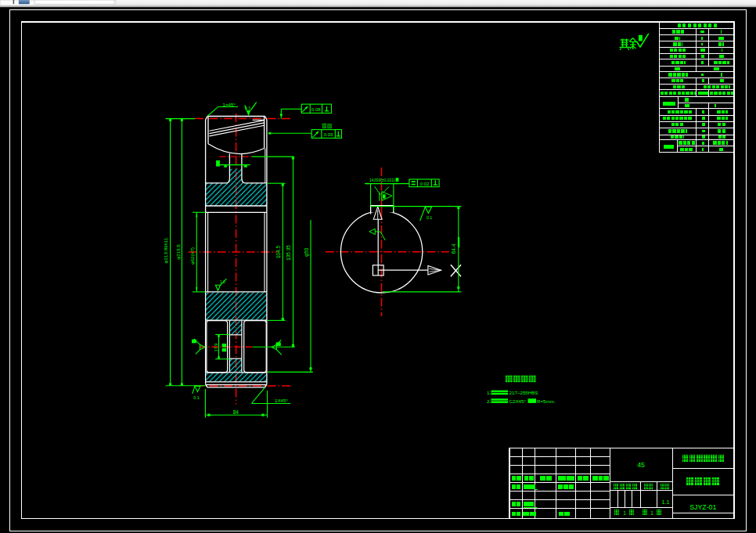  What do you see at coordinates (222, 282) in the screenshot?
I see `svg-text: 1.6` at bounding box center [222, 282].